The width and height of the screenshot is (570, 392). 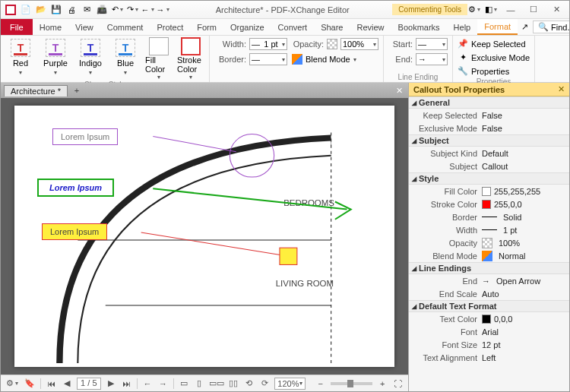 I want to click on line-end-input: →▾, so click(x=432, y=59).